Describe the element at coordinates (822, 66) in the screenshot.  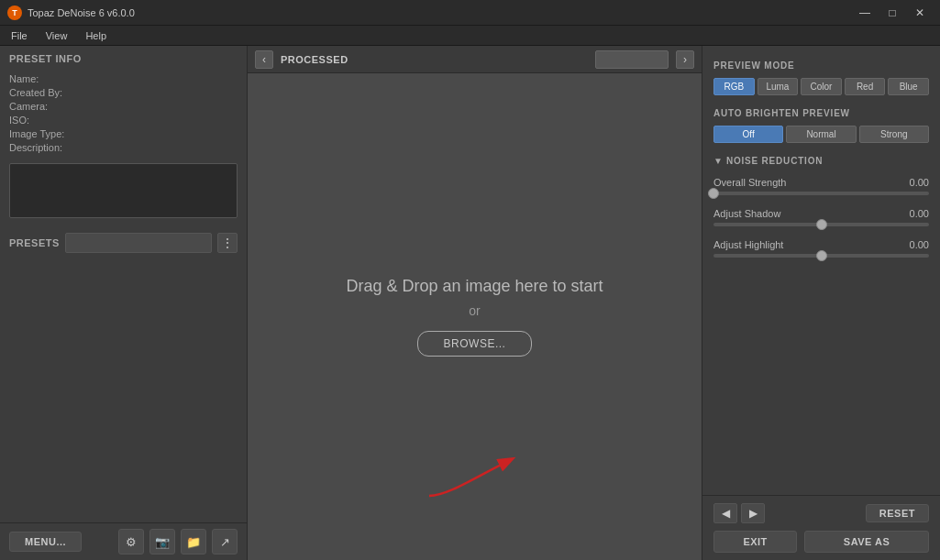
I see `preview-mode-title: PREVIEW MODE` at that location.